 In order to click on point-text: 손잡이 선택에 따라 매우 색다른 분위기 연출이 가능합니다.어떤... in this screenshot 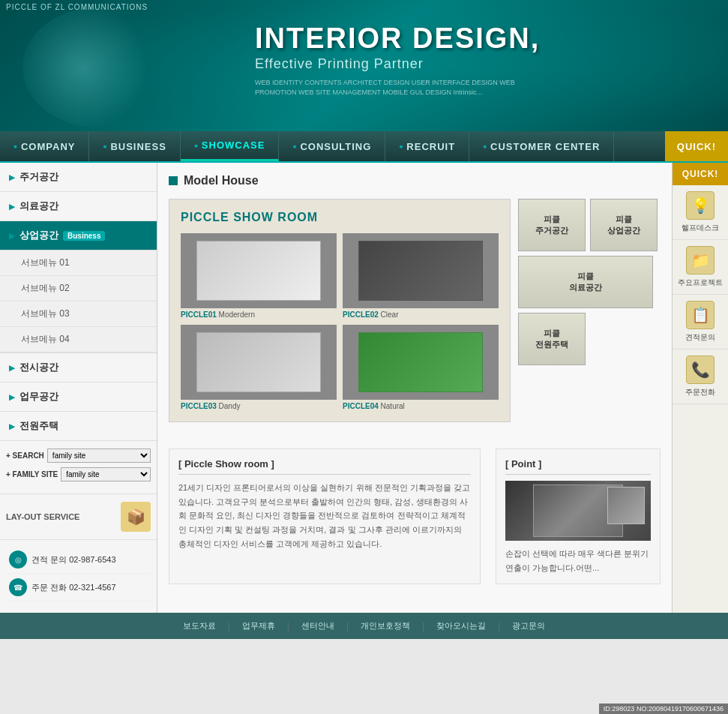, I will do `click(578, 561)`.